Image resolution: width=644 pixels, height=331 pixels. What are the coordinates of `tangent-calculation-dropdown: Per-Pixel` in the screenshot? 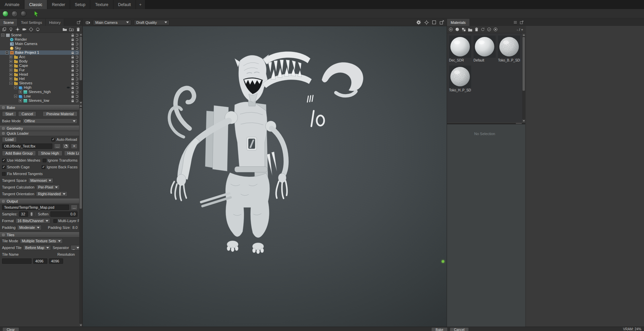 It's located at (48, 187).